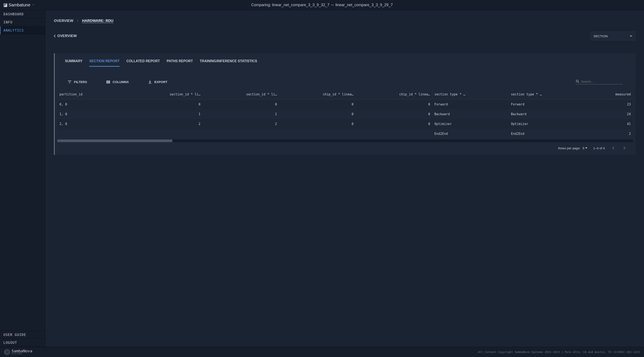 Image resolution: width=644 pixels, height=357 pixels. I want to click on cell-measured: 24, so click(609, 114).